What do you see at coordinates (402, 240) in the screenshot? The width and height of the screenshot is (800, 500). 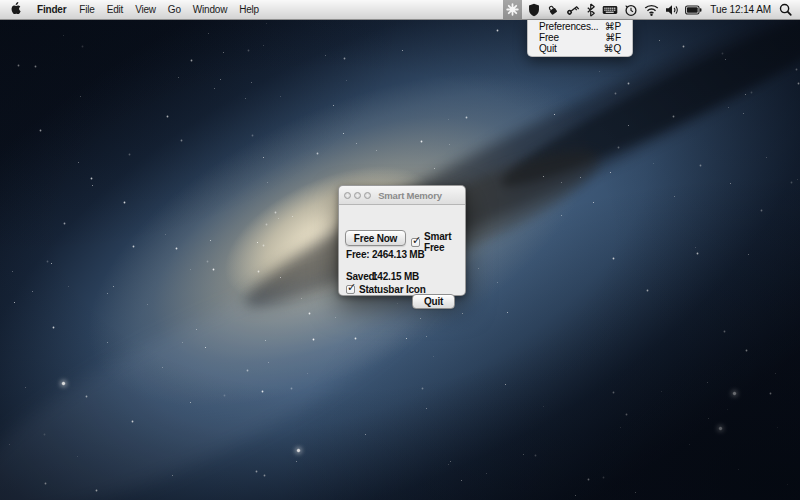 I see `smart-memory-window: Smart Memory Free Now ✓ Smart Free Free:…` at bounding box center [402, 240].